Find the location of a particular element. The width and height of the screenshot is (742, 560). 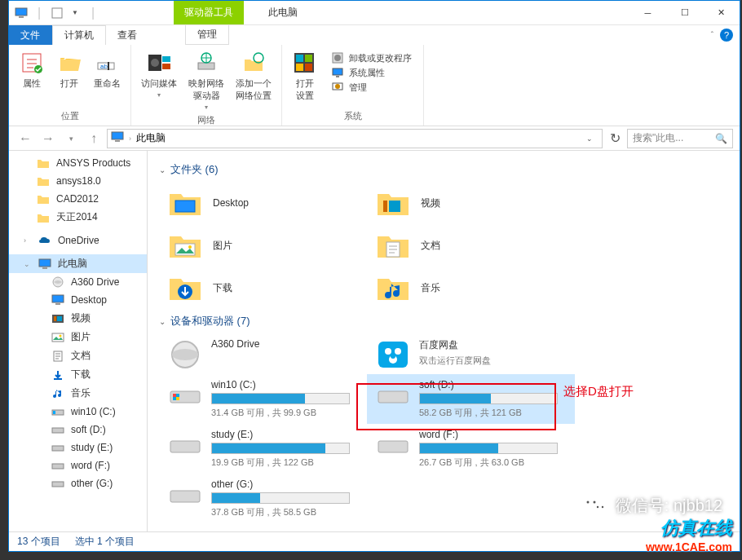

open-settings-button: 打开 设置 is located at coordinates (305, 78).